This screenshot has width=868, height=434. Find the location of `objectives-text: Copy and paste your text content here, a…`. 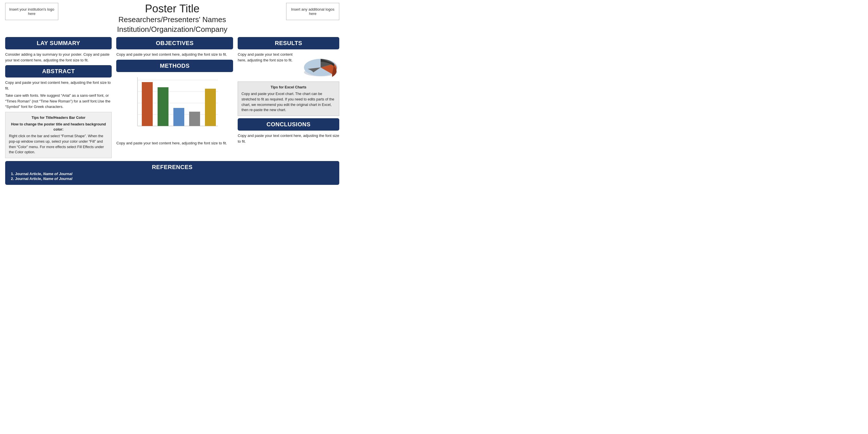

objectives-text: Copy and paste your text content here, a… is located at coordinates (175, 55).